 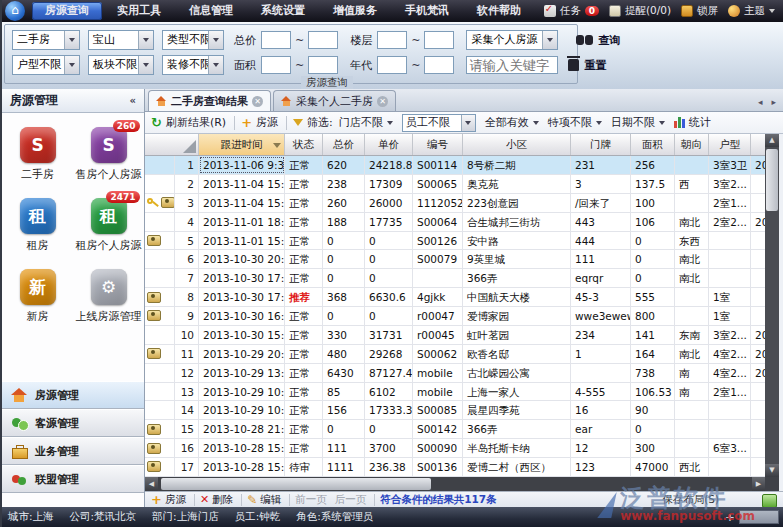 What do you see at coordinates (730, 144) in the screenshot?
I see `column-header-户型: 户型` at bounding box center [730, 144].